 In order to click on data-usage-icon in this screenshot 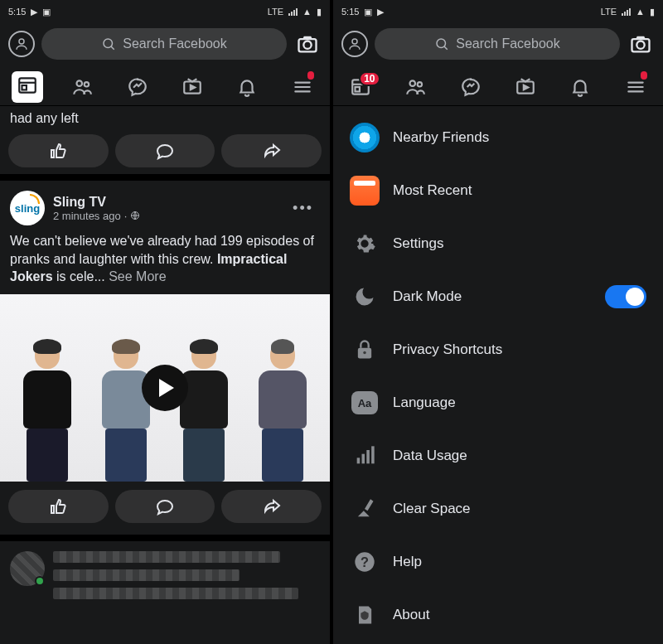, I will do `click(365, 456)`.